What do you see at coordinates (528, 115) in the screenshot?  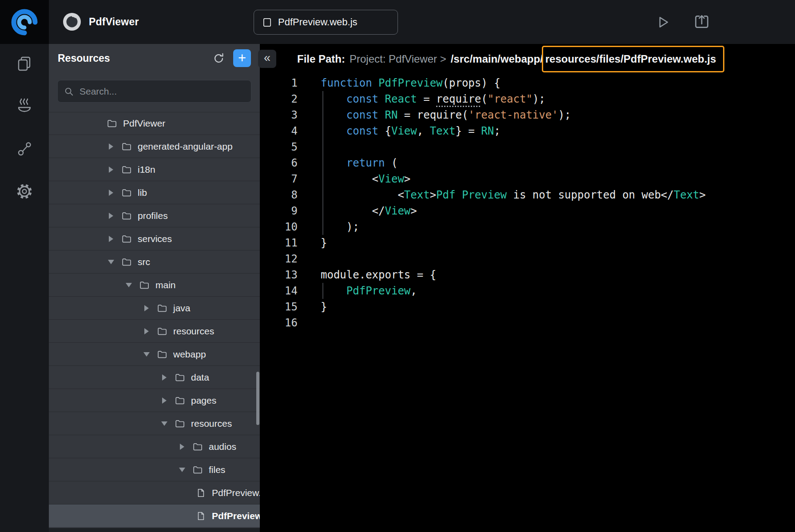 I see `code-line-3: 3 const RN = require('react-native');` at bounding box center [528, 115].